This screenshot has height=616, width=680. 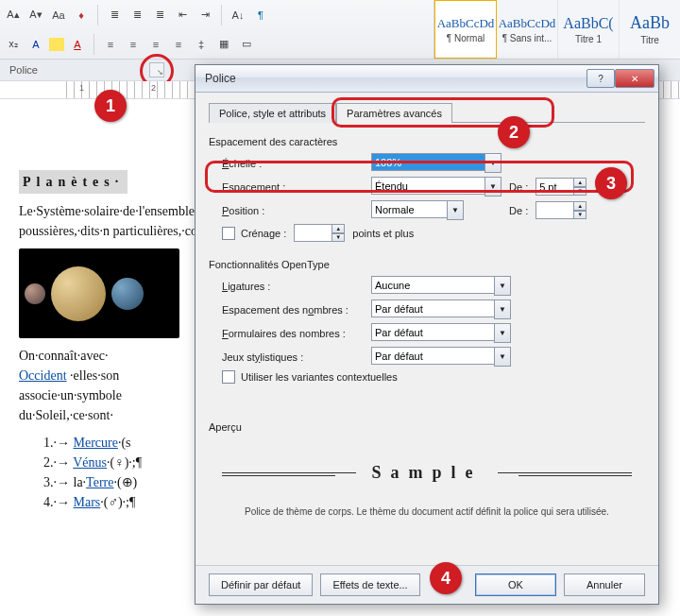 I want to click on preview-sample: Sample, so click(x=427, y=472).